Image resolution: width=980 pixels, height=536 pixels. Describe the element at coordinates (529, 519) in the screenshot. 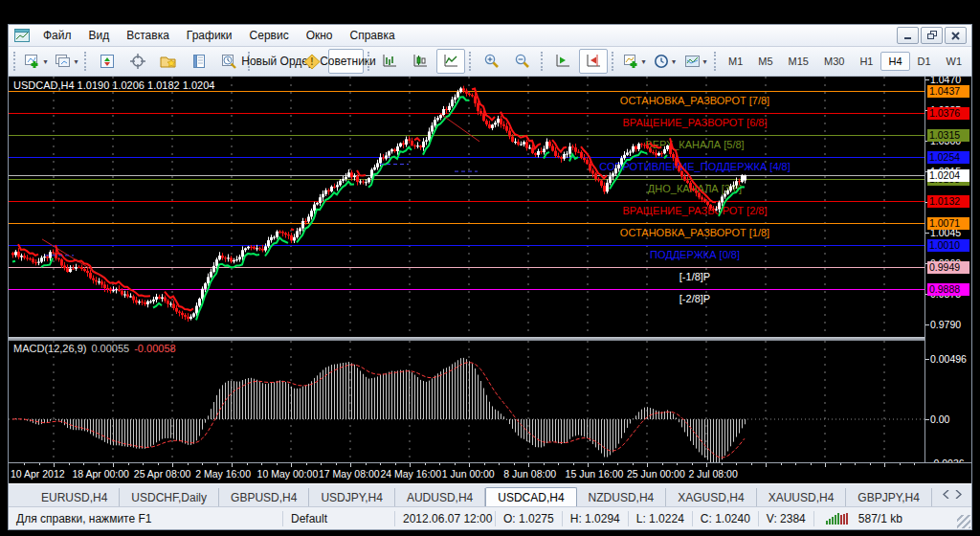

I see `status-open: O: 1.0275` at that location.